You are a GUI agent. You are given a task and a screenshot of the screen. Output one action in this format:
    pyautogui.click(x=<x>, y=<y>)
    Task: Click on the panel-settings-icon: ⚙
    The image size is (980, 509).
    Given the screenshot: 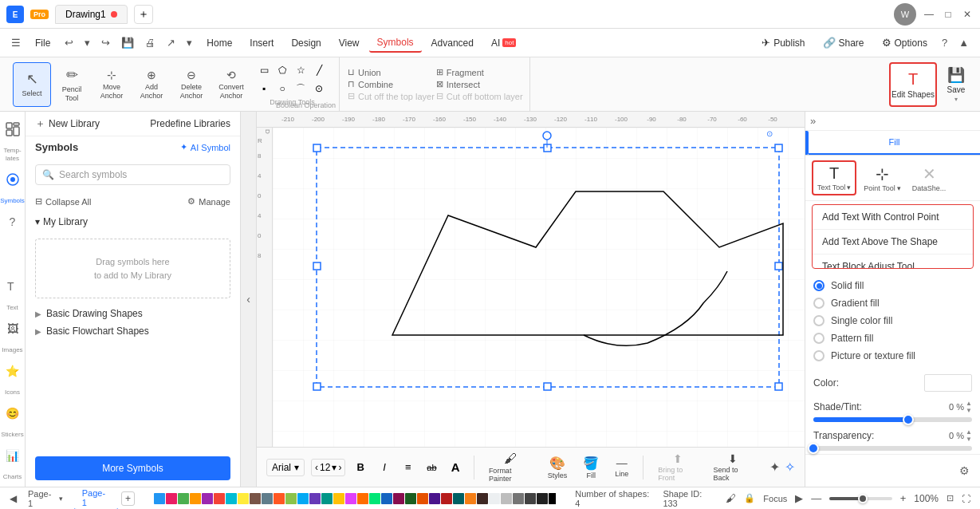 What is the action you would take?
    pyautogui.click(x=964, y=471)
    